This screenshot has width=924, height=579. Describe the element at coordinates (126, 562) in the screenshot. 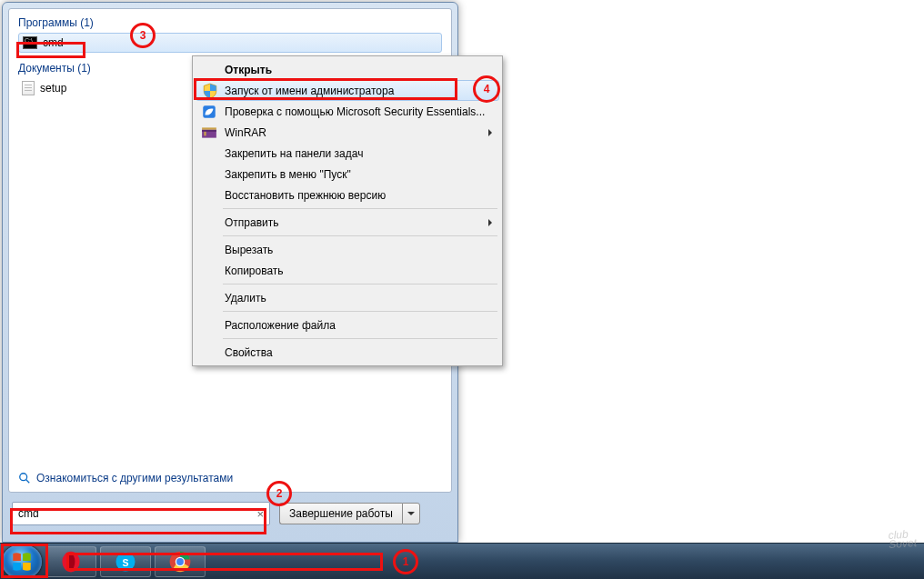

I see `skype-icon: S` at that location.